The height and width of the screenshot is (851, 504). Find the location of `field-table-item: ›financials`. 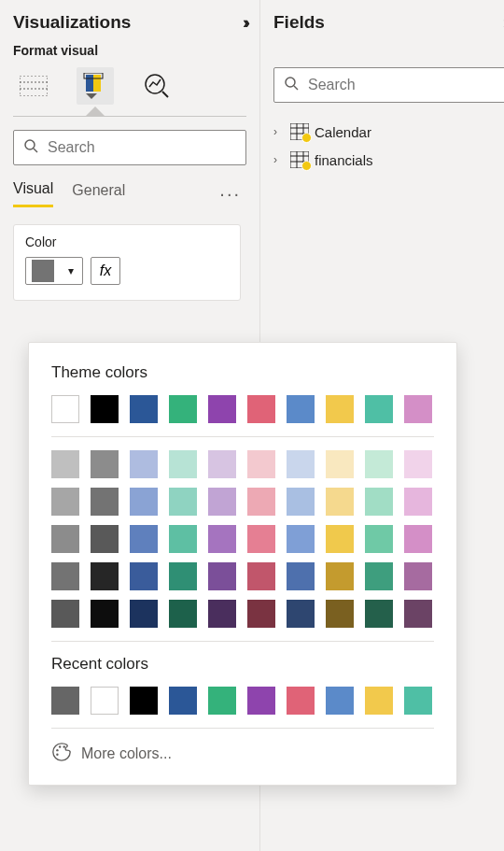

field-table-item: ›financials is located at coordinates (388, 160).